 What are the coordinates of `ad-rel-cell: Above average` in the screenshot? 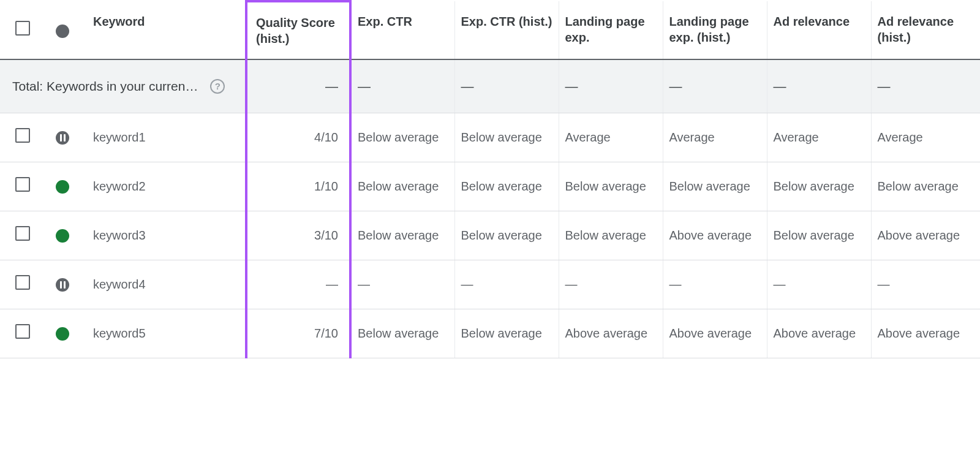 It's located at (819, 333).